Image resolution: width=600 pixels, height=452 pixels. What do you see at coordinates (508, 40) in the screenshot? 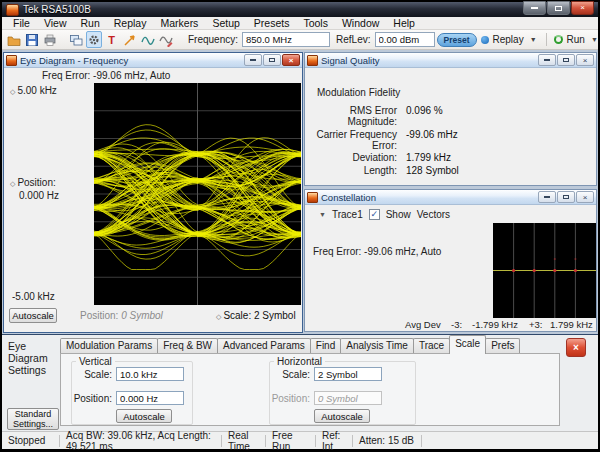
I see `replay-button: Replay` at bounding box center [508, 40].